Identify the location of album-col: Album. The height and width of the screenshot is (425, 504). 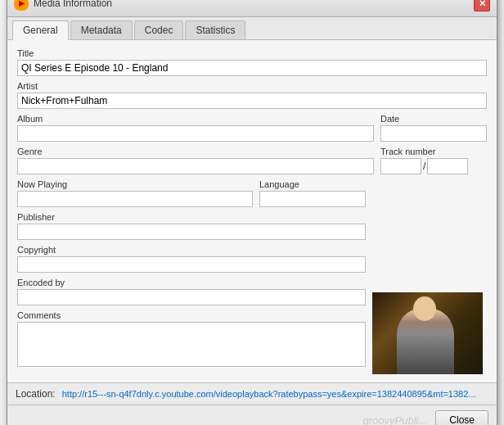
(196, 128).